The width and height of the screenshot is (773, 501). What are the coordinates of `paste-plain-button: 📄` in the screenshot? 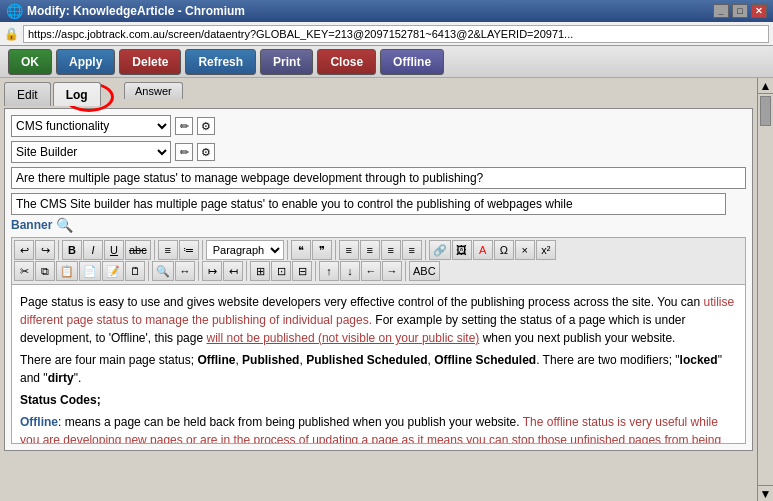 It's located at (90, 271).